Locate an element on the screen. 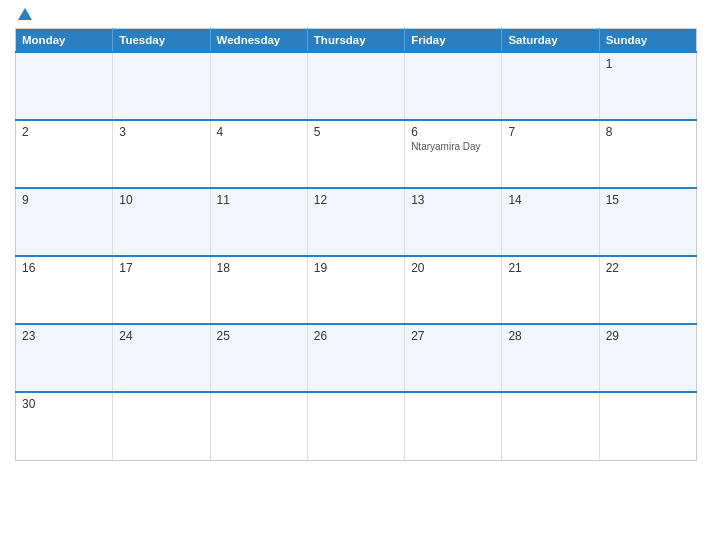  day-number: 29 is located at coordinates (648, 336).